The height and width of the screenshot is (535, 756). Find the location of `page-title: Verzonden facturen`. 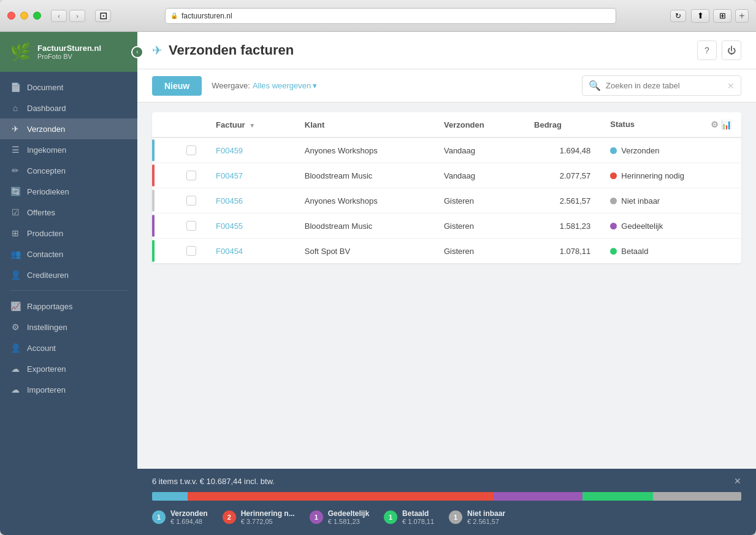

page-title: Verzonden facturen is located at coordinates (231, 50).